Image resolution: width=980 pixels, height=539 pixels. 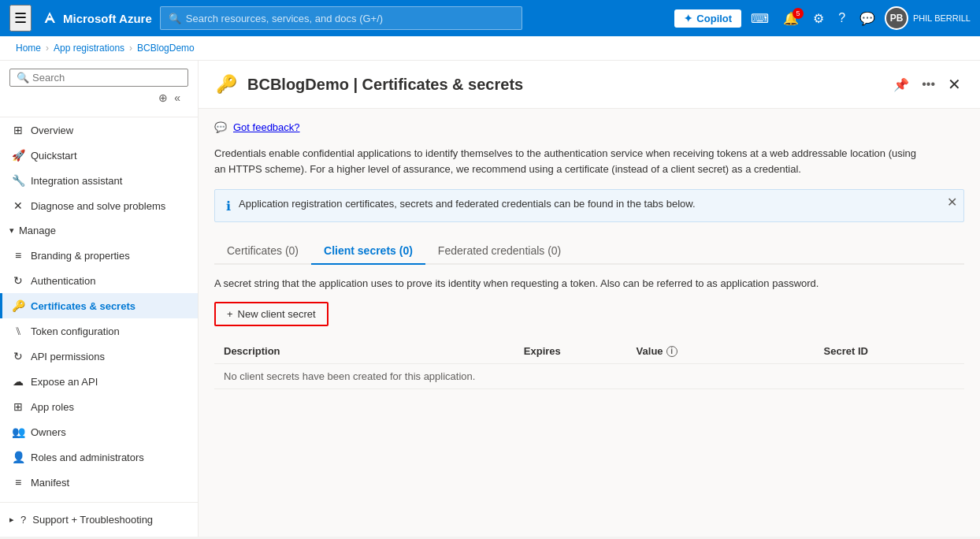 I want to click on feedback-nav-icon: 💬, so click(x=867, y=19).